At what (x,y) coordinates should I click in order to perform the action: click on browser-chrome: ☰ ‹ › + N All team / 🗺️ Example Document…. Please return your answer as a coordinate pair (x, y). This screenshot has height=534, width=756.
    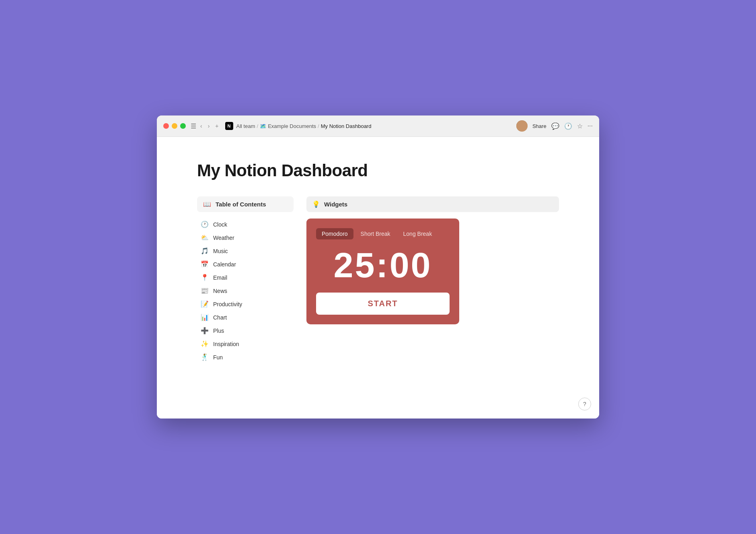
    Looking at the image, I should click on (378, 126).